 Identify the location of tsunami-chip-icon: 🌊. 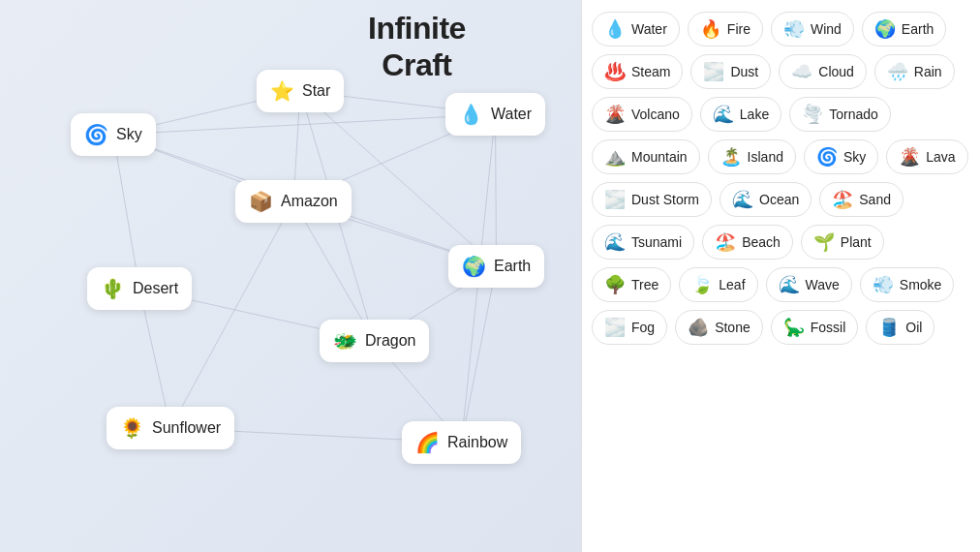
(615, 242).